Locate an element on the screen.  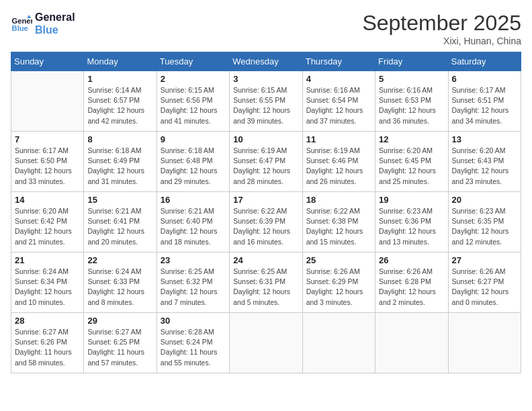
day-number: 3 is located at coordinates (266, 79).